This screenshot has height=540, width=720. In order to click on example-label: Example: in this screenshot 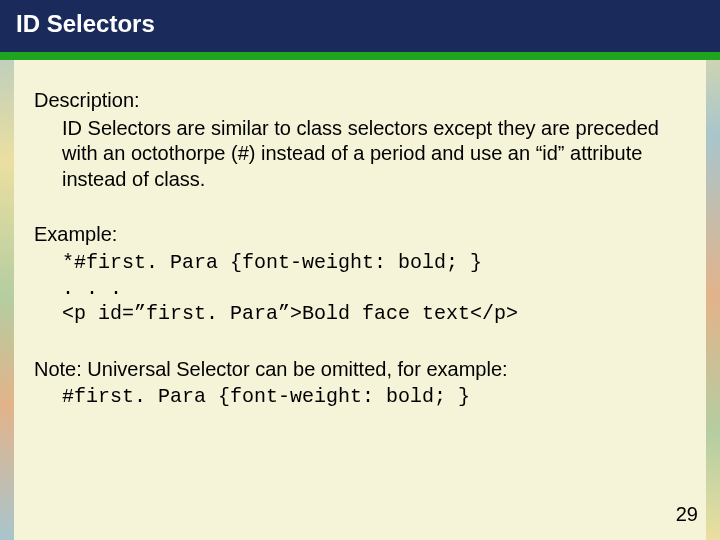, I will do `click(360, 235)`.